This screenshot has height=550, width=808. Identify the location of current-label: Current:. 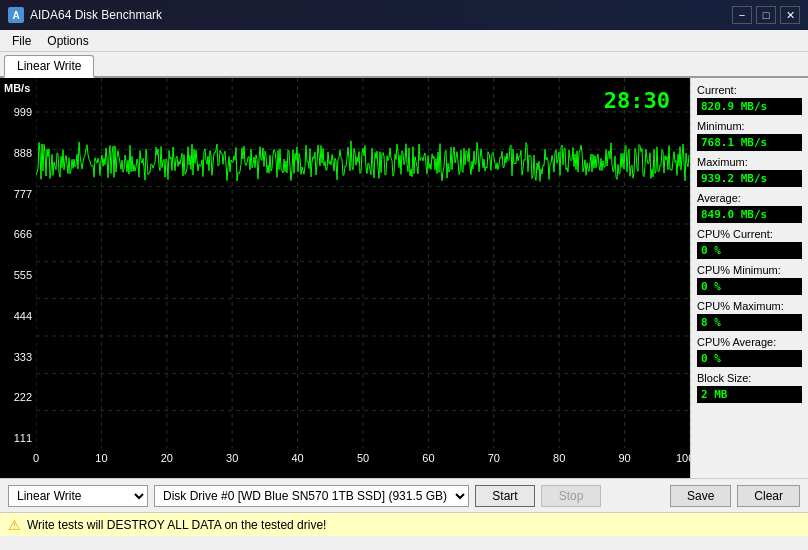
(750, 90).